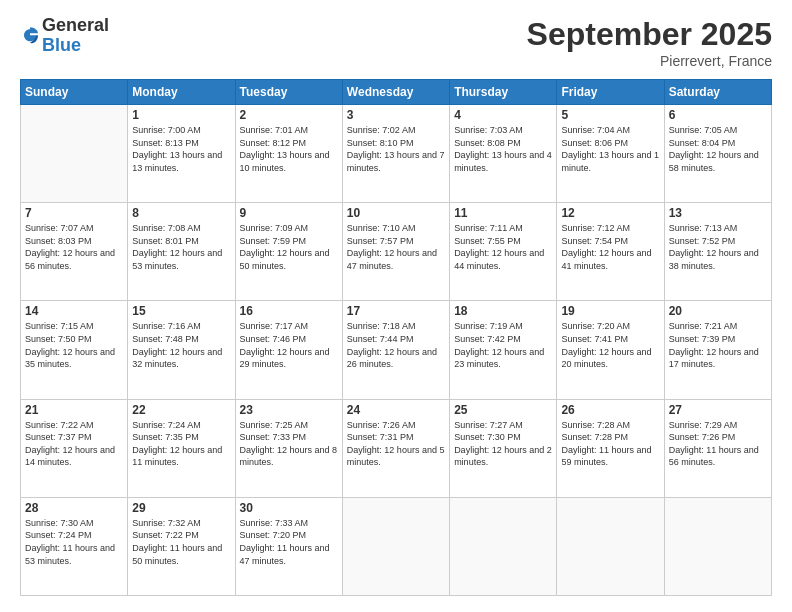  Describe the element at coordinates (76, 36) in the screenshot. I see `logo-text: General Blue` at that location.